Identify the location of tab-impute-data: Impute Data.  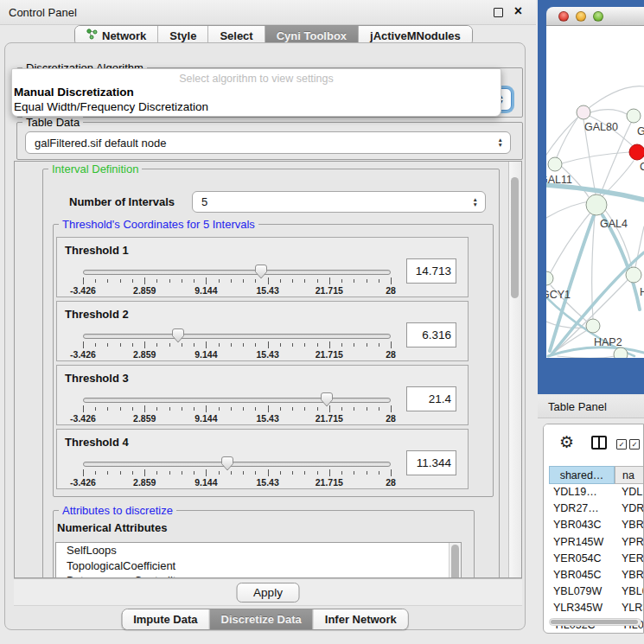
(166, 619).